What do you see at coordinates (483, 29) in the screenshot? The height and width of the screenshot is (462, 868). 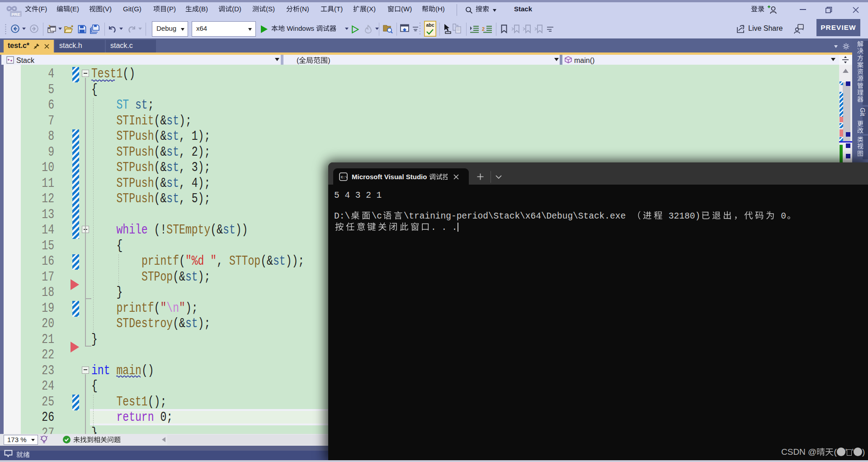 I see `svg-text: 2` at bounding box center [483, 29].